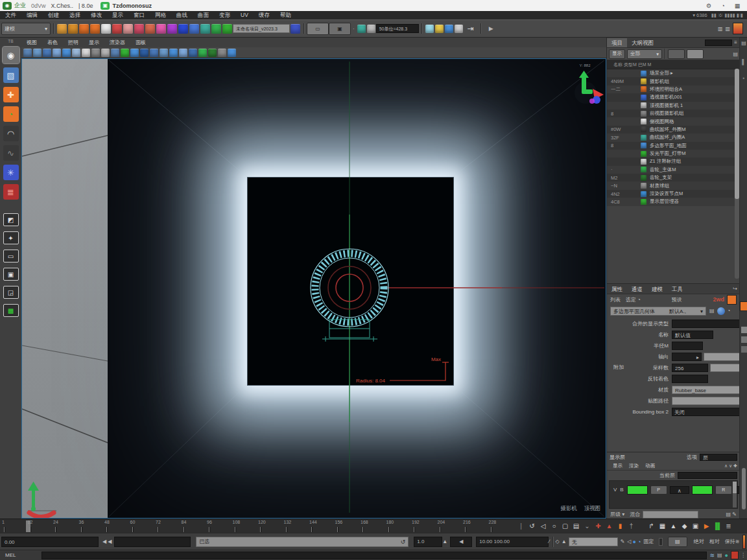 This screenshot has width=747, height=560. I want to click on outliner-scrollbar, so click(737, 174).